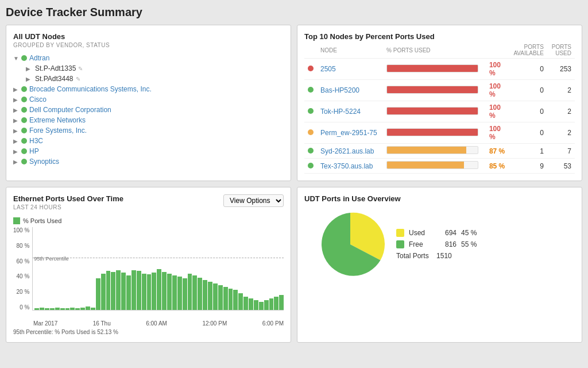 This screenshot has width=588, height=368. I want to click on port-bar, so click(432, 68).